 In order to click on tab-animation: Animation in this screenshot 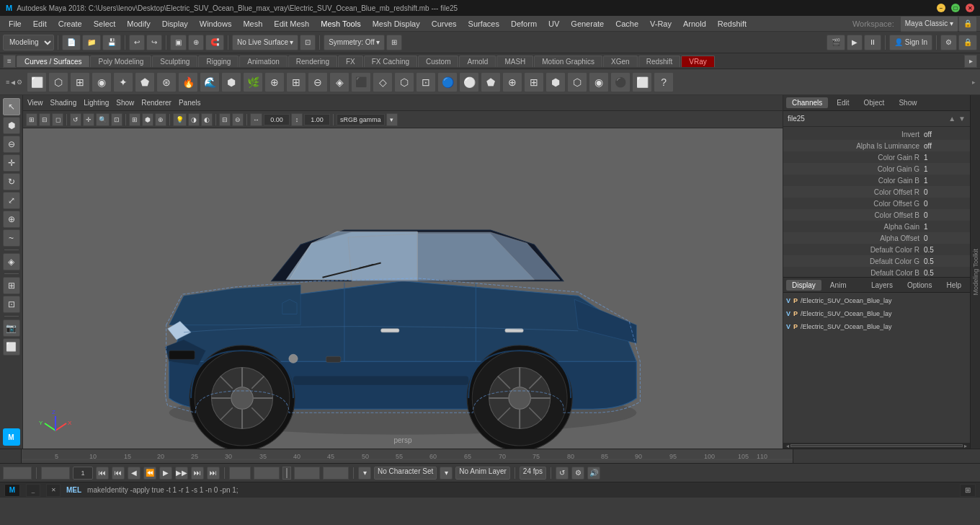, I will do `click(263, 61)`.